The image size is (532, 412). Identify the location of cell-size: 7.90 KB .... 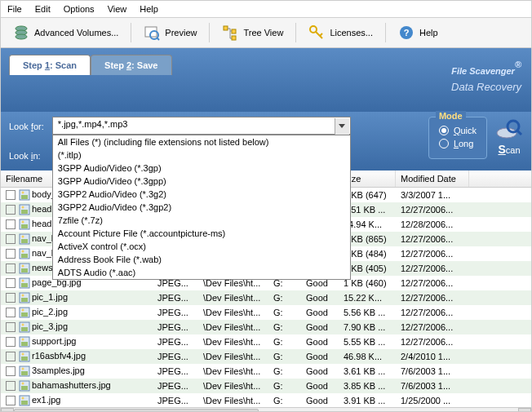
(367, 327).